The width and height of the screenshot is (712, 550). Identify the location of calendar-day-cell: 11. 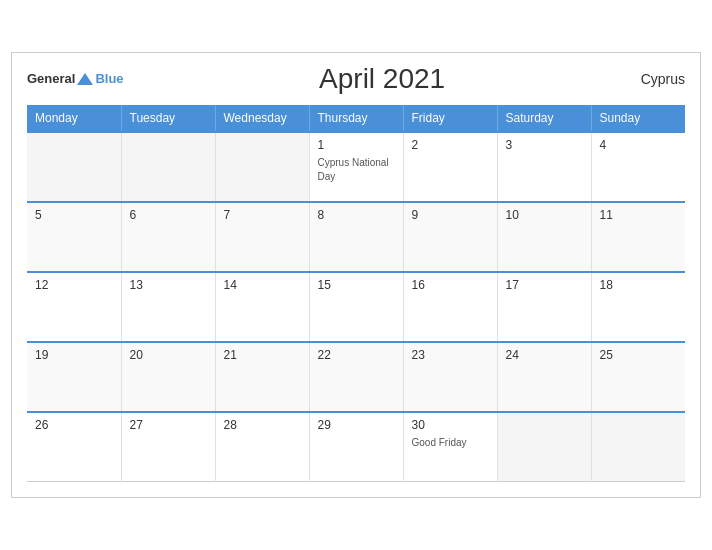
(638, 237).